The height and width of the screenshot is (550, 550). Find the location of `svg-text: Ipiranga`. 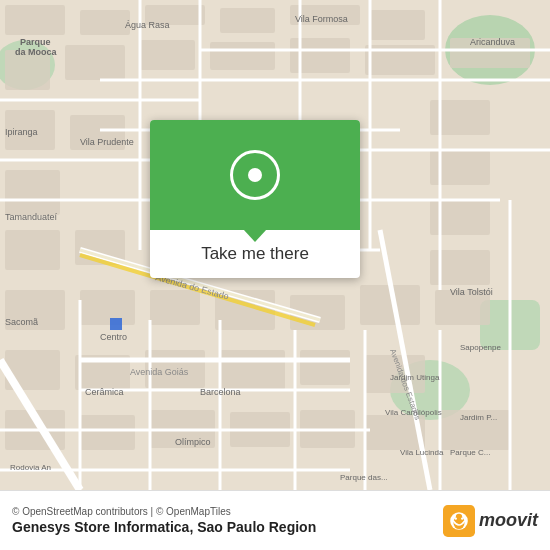

svg-text: Ipiranga is located at coordinates (22, 132).